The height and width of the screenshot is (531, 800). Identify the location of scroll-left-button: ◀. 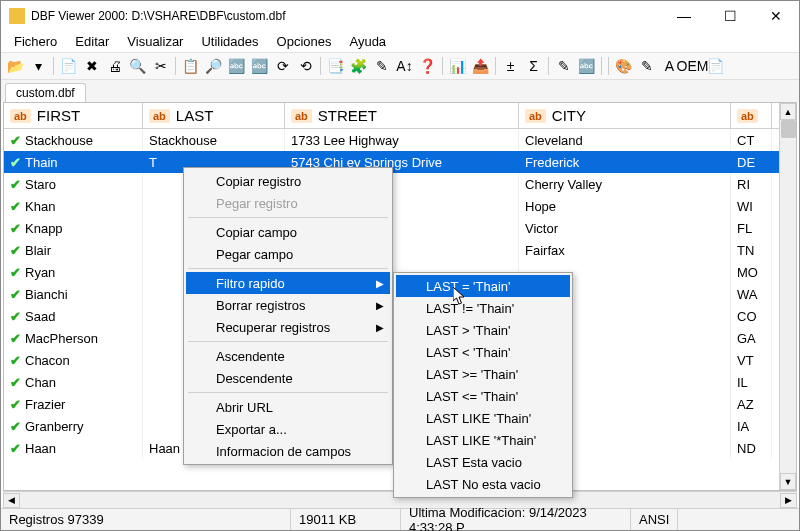
(12, 500).